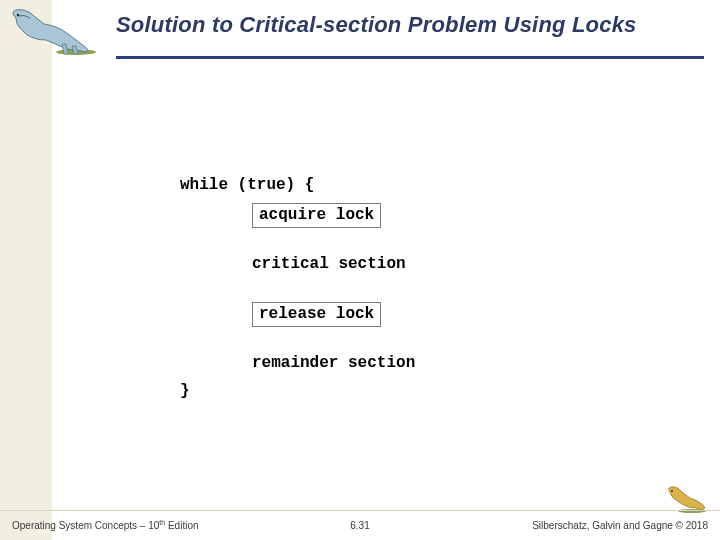  Describe the element at coordinates (26, 270) in the screenshot. I see `left-accent-stripe` at that location.